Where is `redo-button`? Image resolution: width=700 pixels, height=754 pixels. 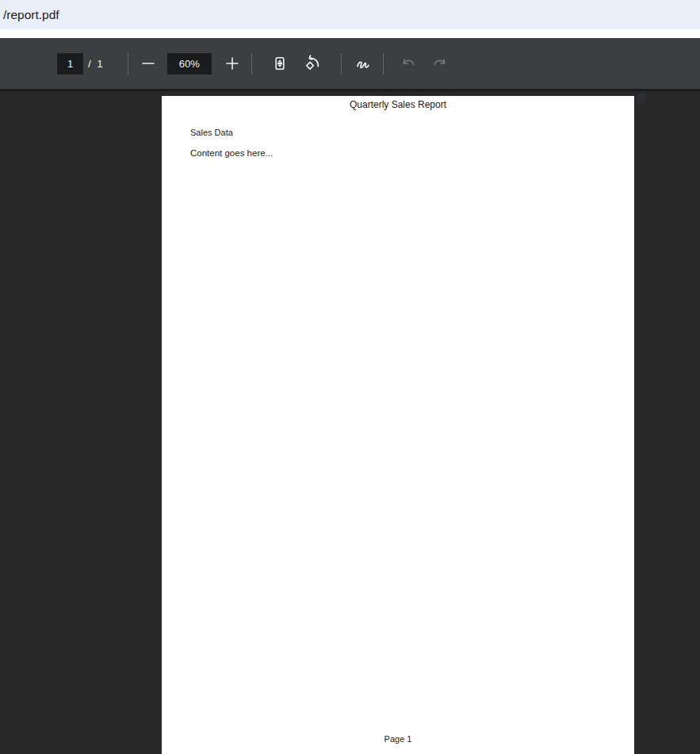
redo-button is located at coordinates (440, 63).